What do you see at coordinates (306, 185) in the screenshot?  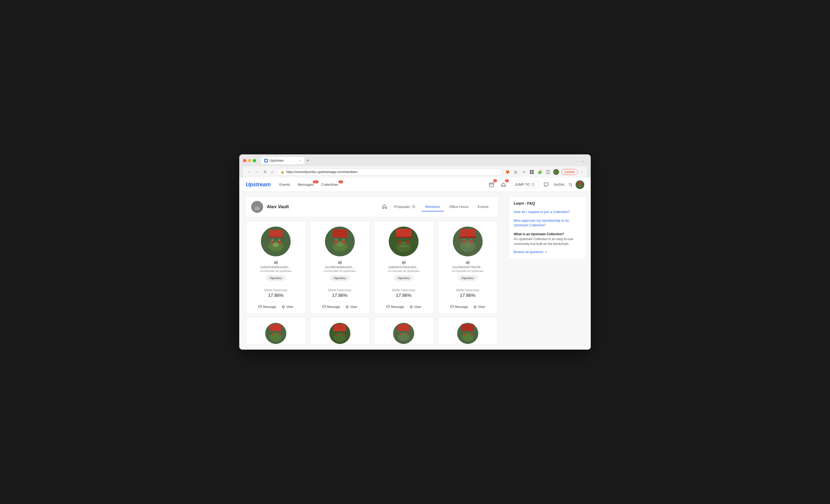 I see `nav-messages: Messages 99+` at bounding box center [306, 185].